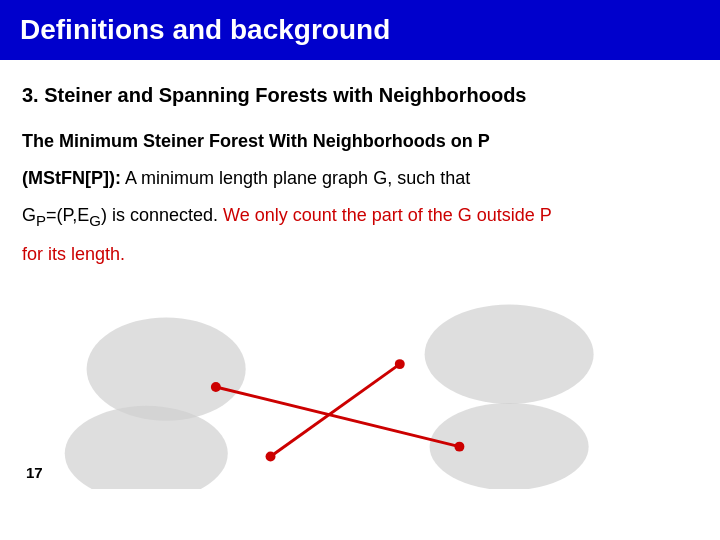 This screenshot has width=720, height=540. What do you see at coordinates (360, 142) in the screenshot?
I see `definition-block: The Minimum Steiner Forest With Neighbor…` at bounding box center [360, 142].